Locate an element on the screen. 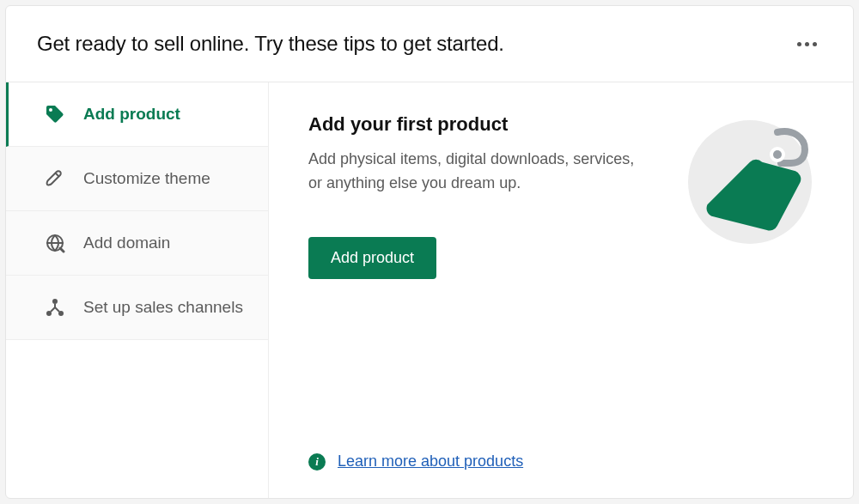  more-menu-button is located at coordinates (807, 45).